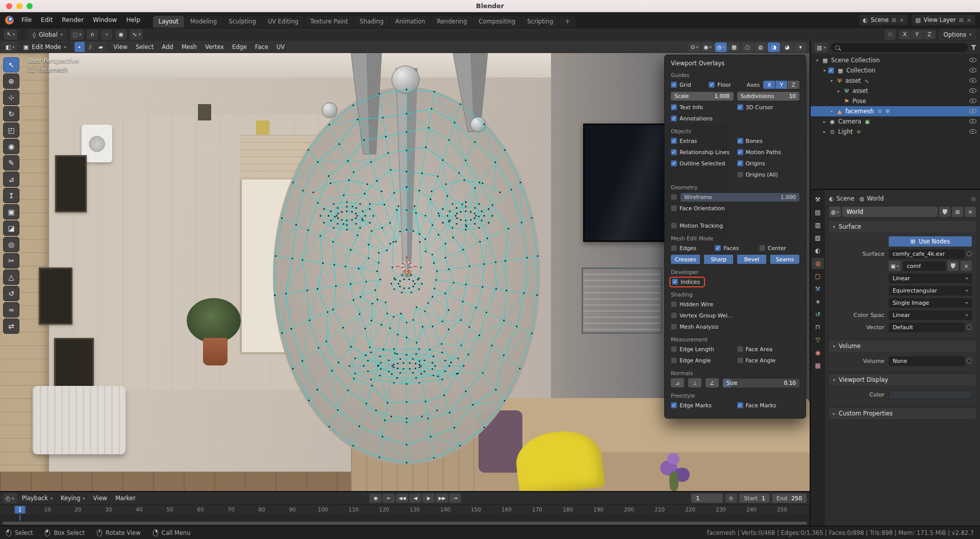 The width and height of the screenshot is (980, 539). What do you see at coordinates (389, 498) in the screenshot?
I see `jump-to-start-button: ⇤` at bounding box center [389, 498].